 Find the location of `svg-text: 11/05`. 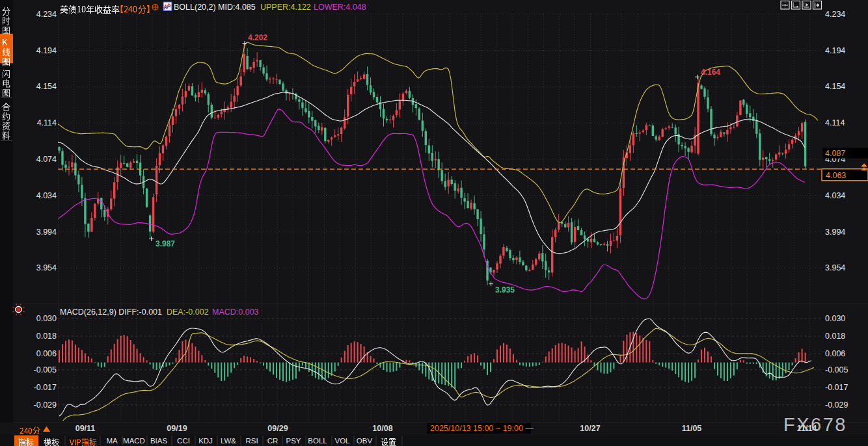

svg-text: 11/05 is located at coordinates (692, 428).